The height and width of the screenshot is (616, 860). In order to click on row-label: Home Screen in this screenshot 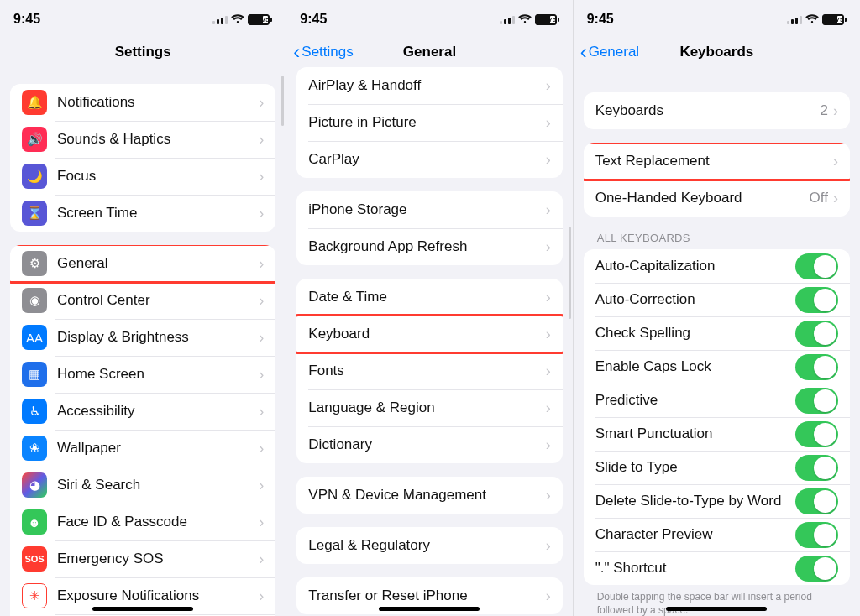, I will do `click(158, 374)`.